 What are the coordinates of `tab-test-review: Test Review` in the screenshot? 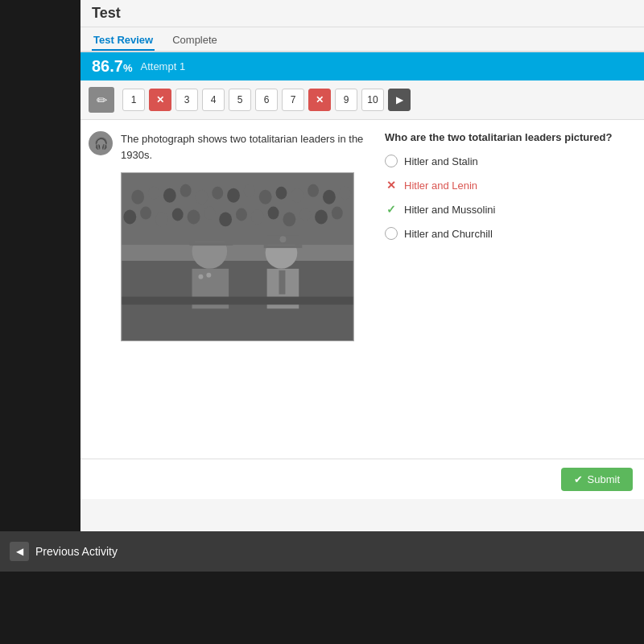 It's located at (123, 40).